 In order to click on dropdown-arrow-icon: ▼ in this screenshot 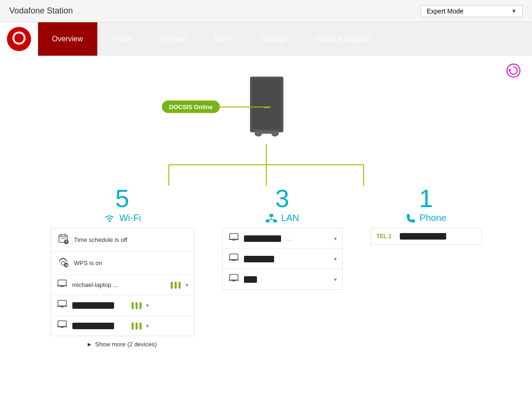, I will do `click(514, 11)`.